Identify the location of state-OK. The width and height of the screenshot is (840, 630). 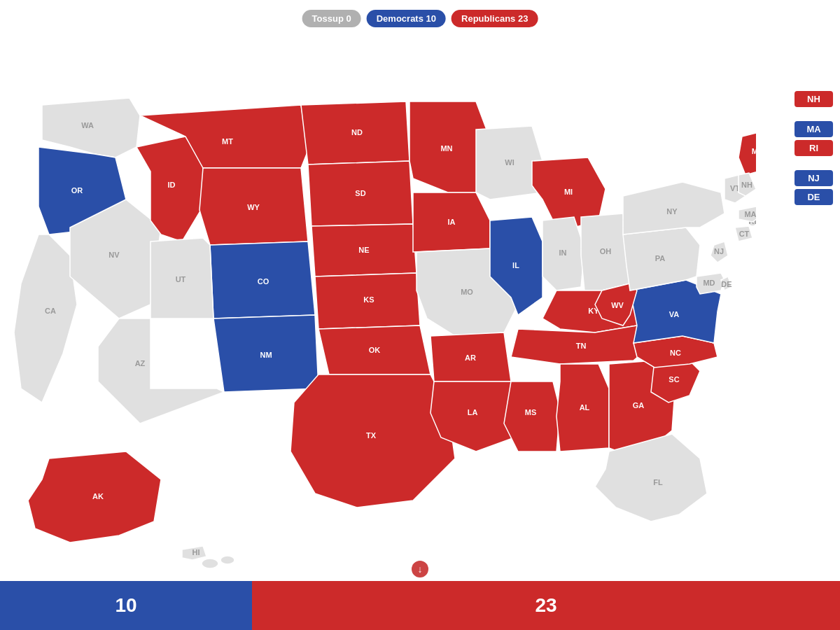
(374, 350).